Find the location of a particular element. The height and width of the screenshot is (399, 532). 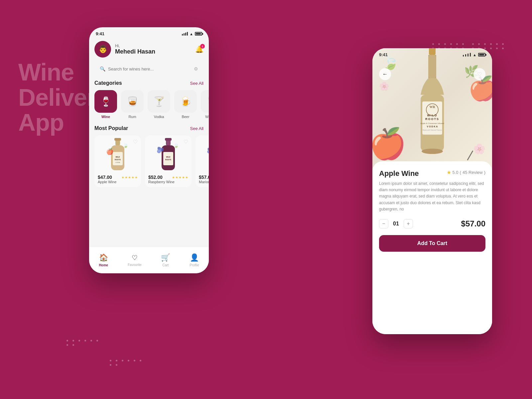

decorative-dots-bottom-left is located at coordinates (83, 343).